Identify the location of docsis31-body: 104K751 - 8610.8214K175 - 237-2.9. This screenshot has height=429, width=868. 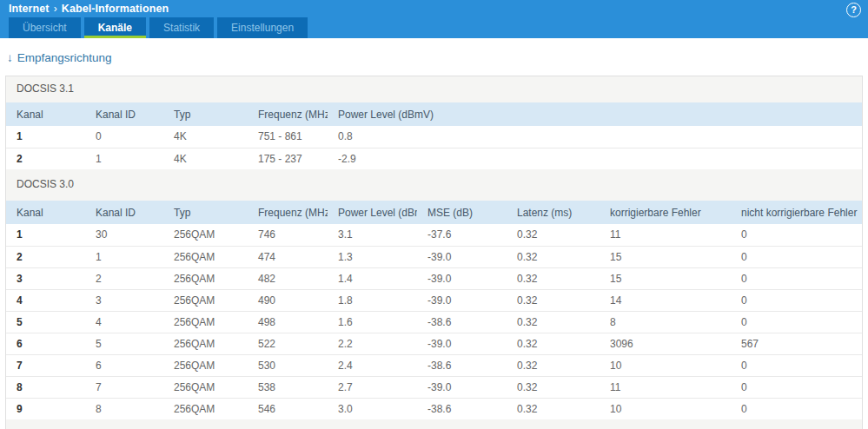
(434, 148).